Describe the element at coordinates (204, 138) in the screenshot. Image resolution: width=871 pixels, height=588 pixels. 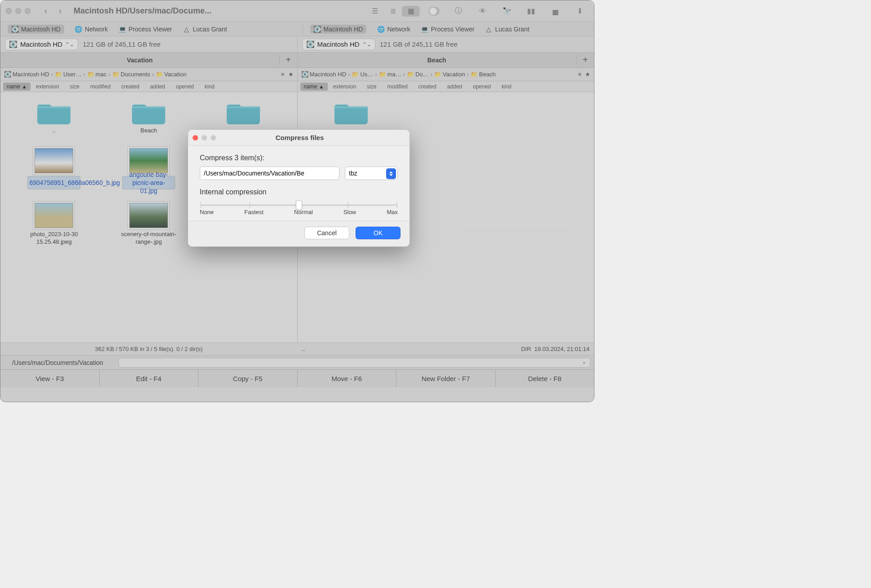
I see `minimize-dialog-icon` at that location.